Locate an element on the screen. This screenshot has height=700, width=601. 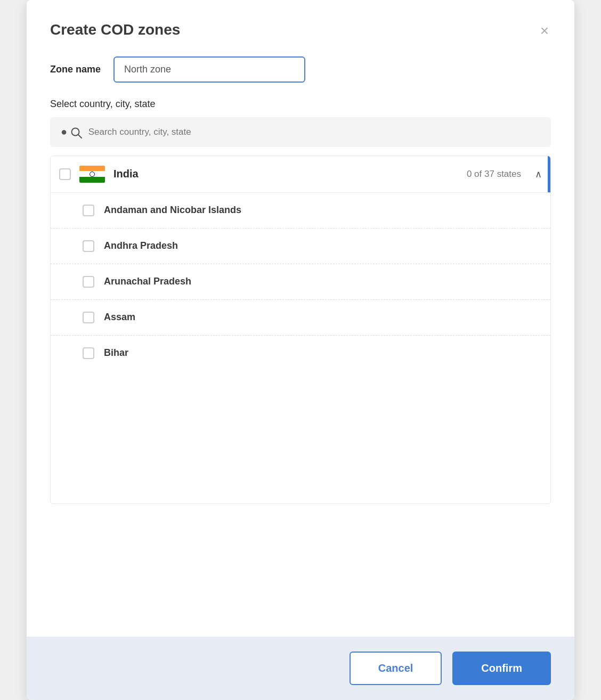
state-name-arunachal: Arunachal Pradesh is located at coordinates (148, 281).